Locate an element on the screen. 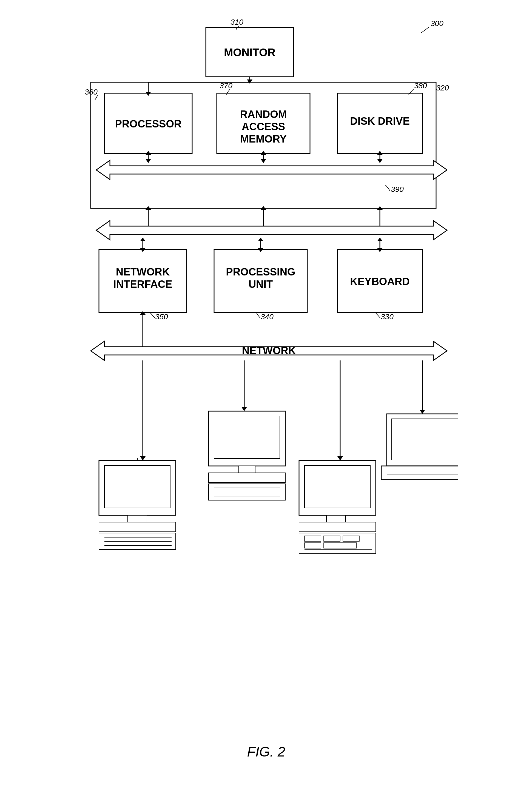  keyboard-label: KEYBOARD is located at coordinates (380, 281).